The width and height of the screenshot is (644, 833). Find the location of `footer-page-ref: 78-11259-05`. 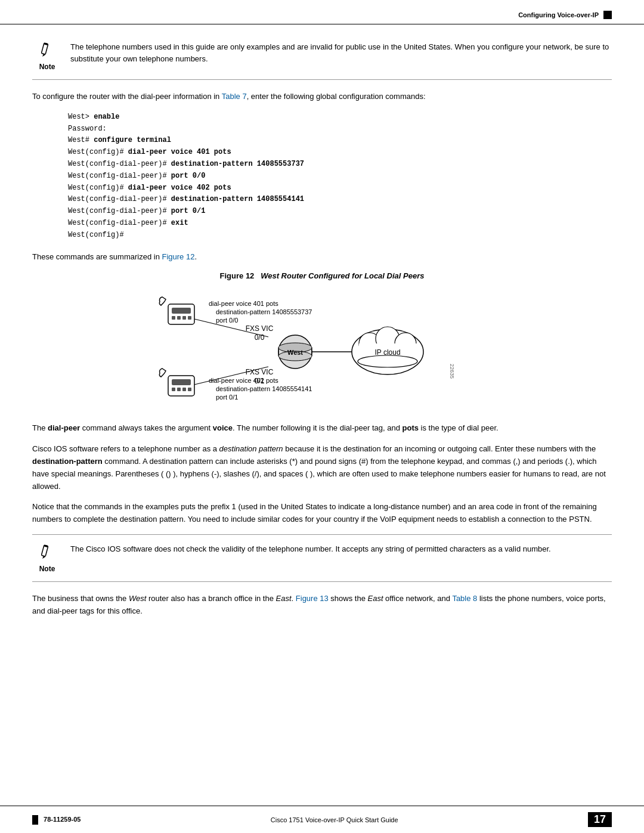

footer-page-ref: 78-11259-05 is located at coordinates (62, 819).